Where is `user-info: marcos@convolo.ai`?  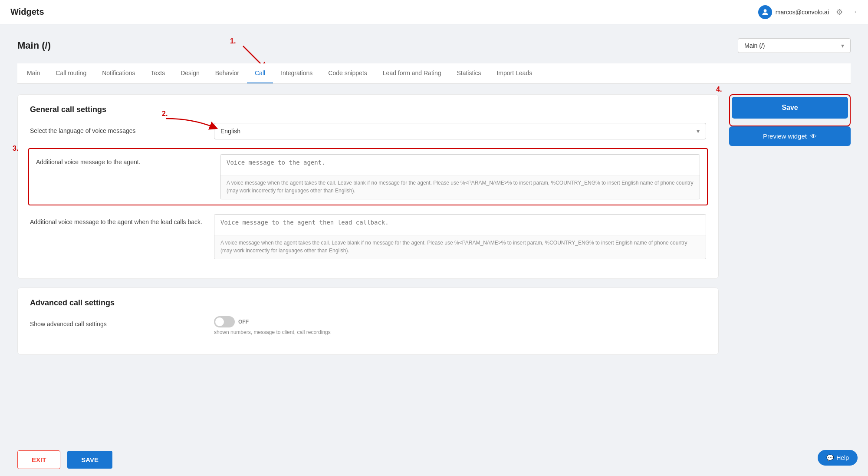 user-info: marcos@convolo.ai is located at coordinates (793, 12).